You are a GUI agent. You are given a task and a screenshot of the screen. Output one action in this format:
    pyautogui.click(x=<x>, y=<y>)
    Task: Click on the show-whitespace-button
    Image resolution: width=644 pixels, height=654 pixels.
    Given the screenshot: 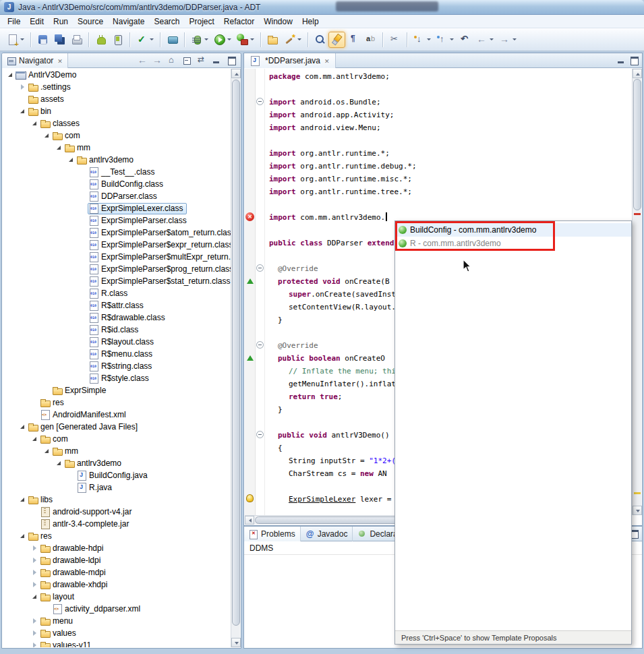 What is the action you would take?
    pyautogui.click(x=353, y=40)
    